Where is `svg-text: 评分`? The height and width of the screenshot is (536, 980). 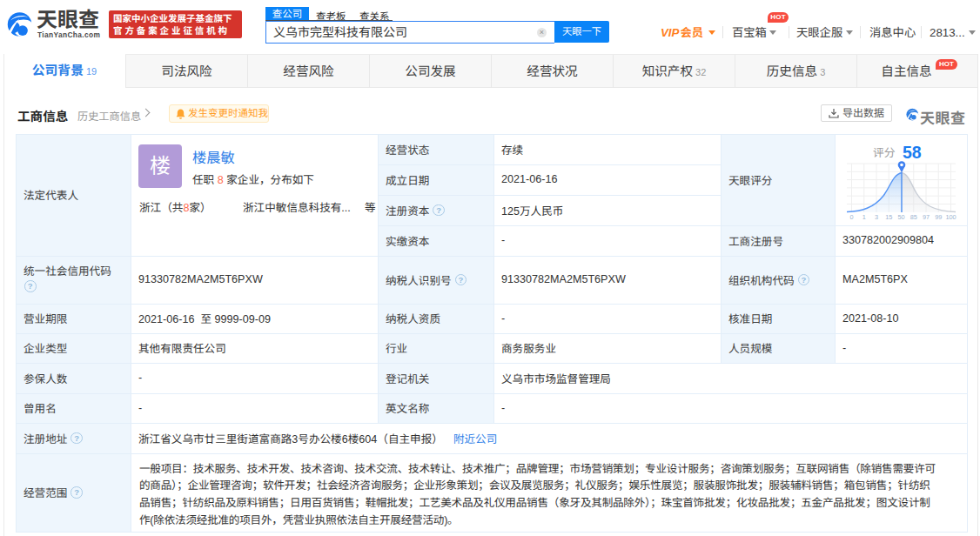
svg-text: 评分 is located at coordinates (884, 153).